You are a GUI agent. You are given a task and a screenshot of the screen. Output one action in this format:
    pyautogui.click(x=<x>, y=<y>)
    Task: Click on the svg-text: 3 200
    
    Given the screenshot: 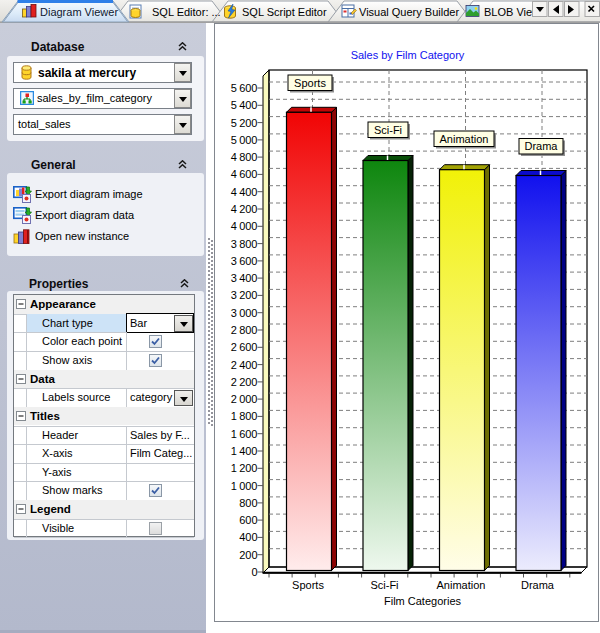 What is the action you would take?
    pyautogui.click(x=244, y=295)
    